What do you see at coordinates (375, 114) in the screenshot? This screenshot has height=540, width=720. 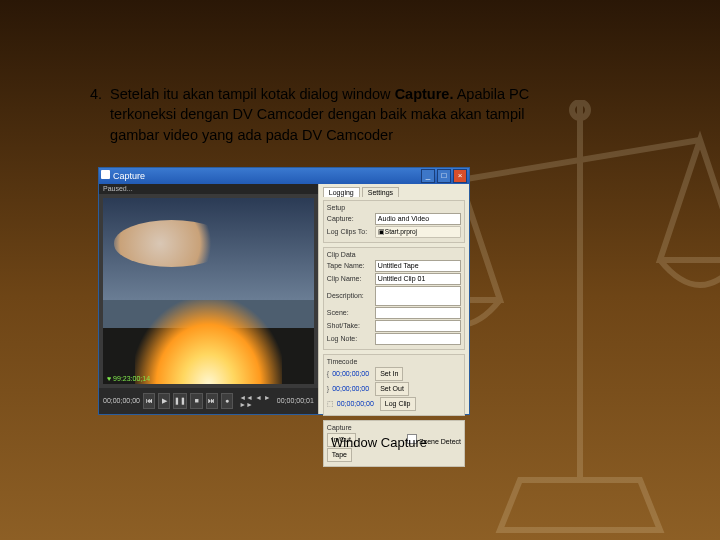 I see `list-item-4: 4. Setelah itu akan tampil kotak dialog …` at bounding box center [375, 114].